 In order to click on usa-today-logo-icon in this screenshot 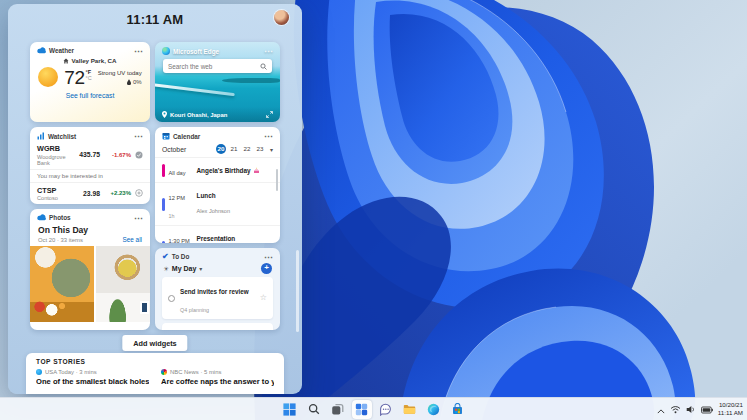, I will do `click(39, 372)`.